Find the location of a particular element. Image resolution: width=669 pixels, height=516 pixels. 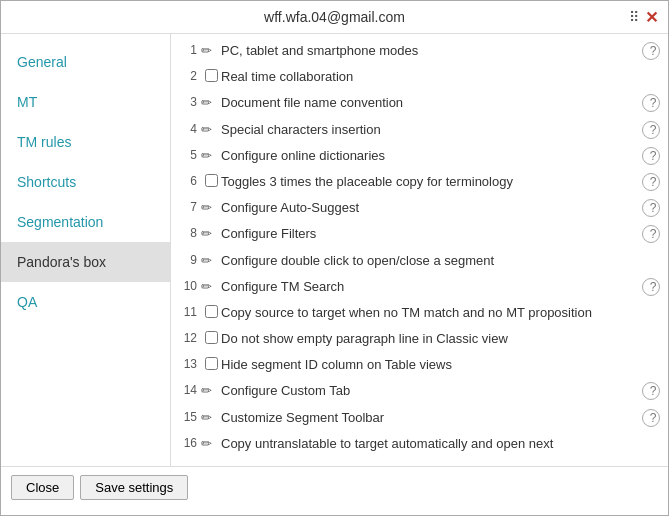

row-number: 13 is located at coordinates (188, 364).